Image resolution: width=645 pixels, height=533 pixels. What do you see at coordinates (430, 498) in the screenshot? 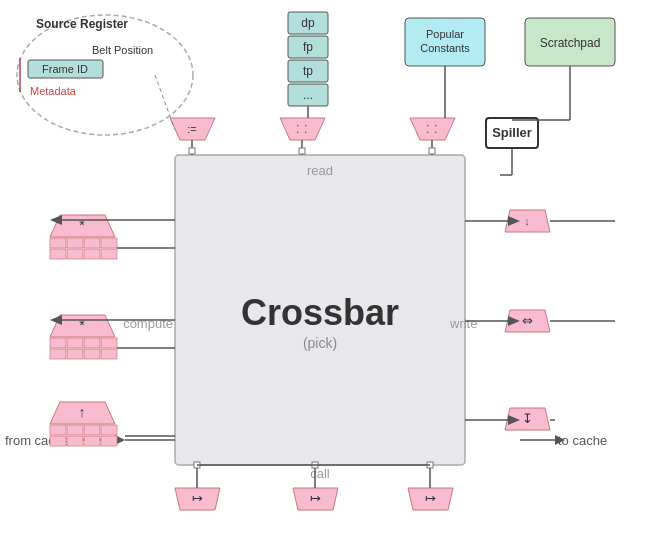
I see `bottom-trap-3-label: ↦` at bounding box center [430, 498].